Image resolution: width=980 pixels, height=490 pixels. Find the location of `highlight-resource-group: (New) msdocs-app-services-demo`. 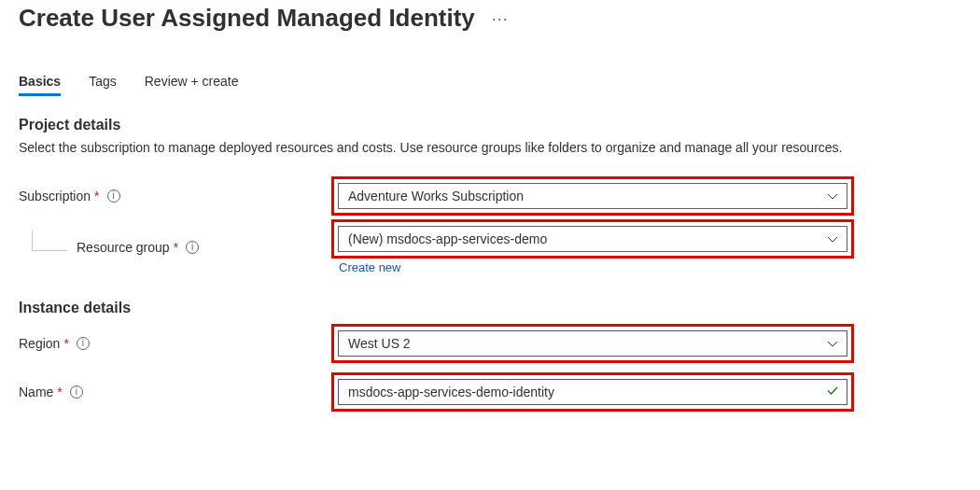

highlight-resource-group: (New) msdocs-app-services-demo is located at coordinates (593, 239).